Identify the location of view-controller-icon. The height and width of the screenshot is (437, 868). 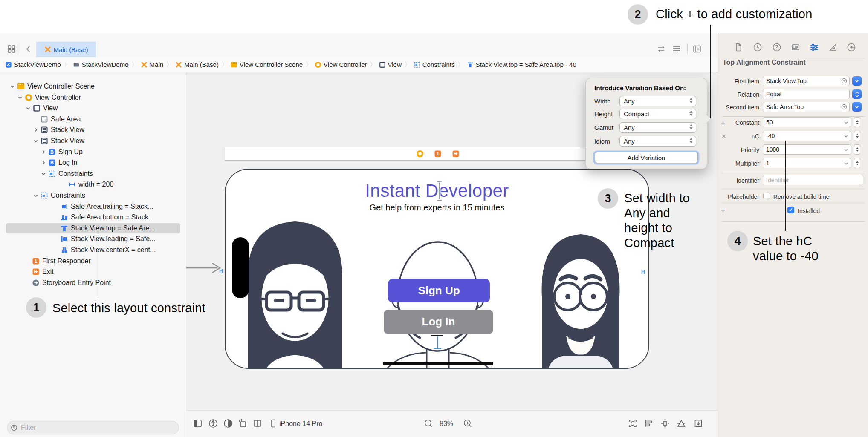
(420, 154).